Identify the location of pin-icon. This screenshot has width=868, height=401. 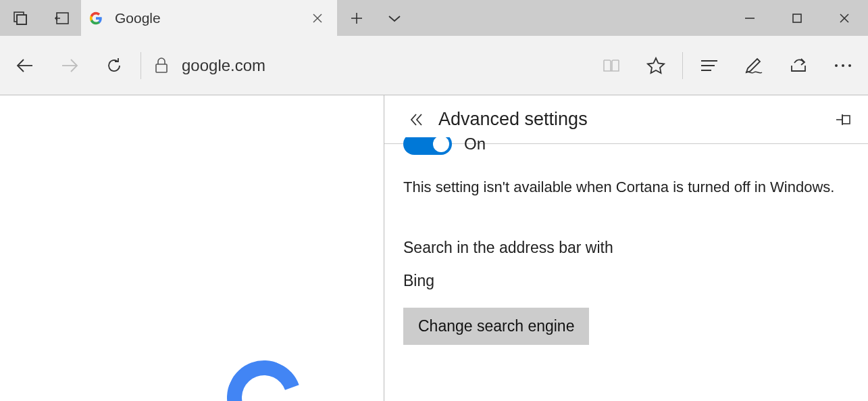
(844, 120).